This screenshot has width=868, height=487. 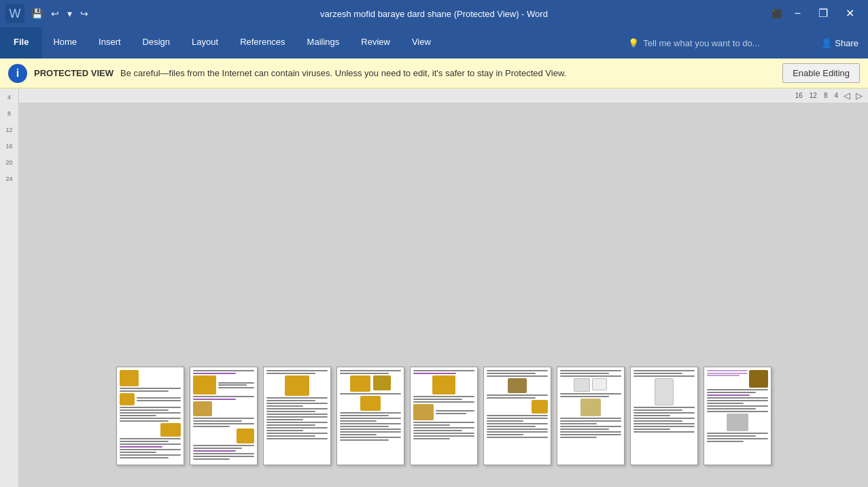 What do you see at coordinates (37, 14) in the screenshot?
I see `save-button: 💾` at bounding box center [37, 14].